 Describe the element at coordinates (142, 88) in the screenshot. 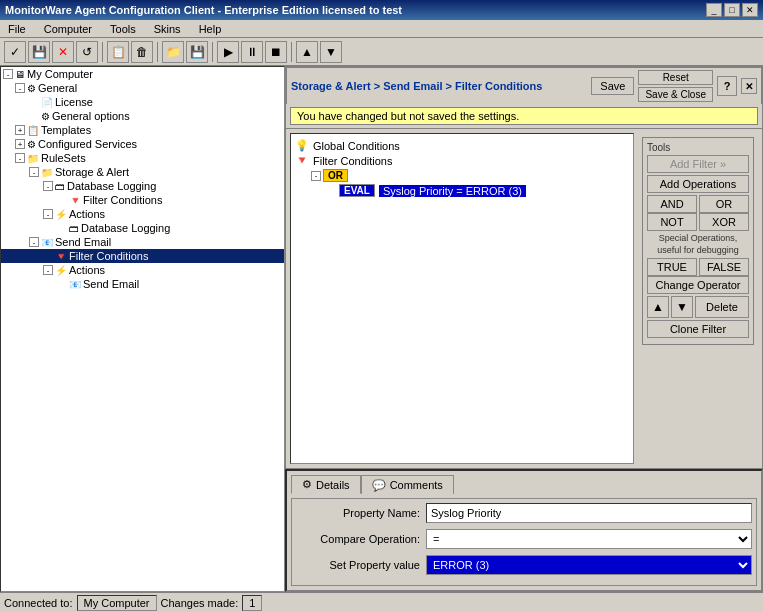

I see `tree-item-general: - ⚙ General` at that location.